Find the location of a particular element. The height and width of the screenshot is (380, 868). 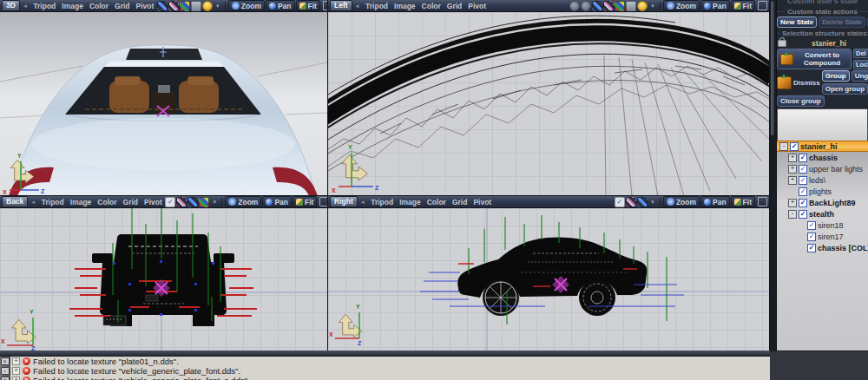

log-entry: +Failed to locate texture "plate01_n.dds… is located at coordinates (391, 361).